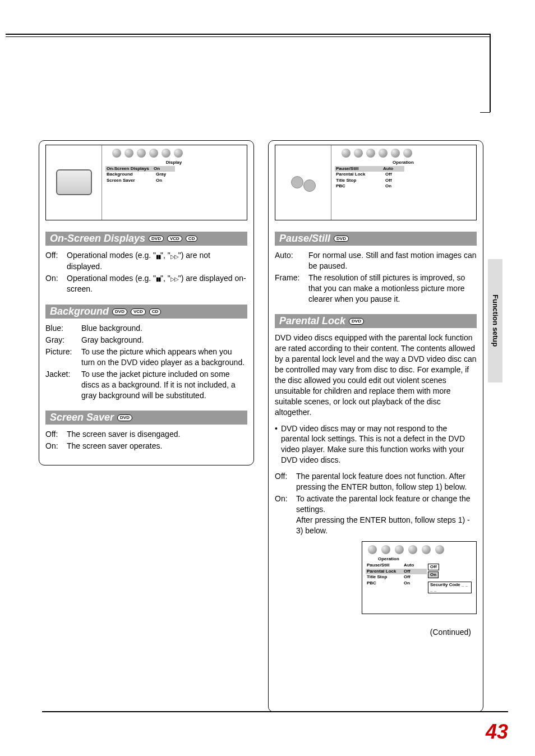 The width and height of the screenshot is (535, 756). What do you see at coordinates (376, 375) in the screenshot?
I see `parental-intro: DVD video discs equipped with the parent…` at bounding box center [376, 375].